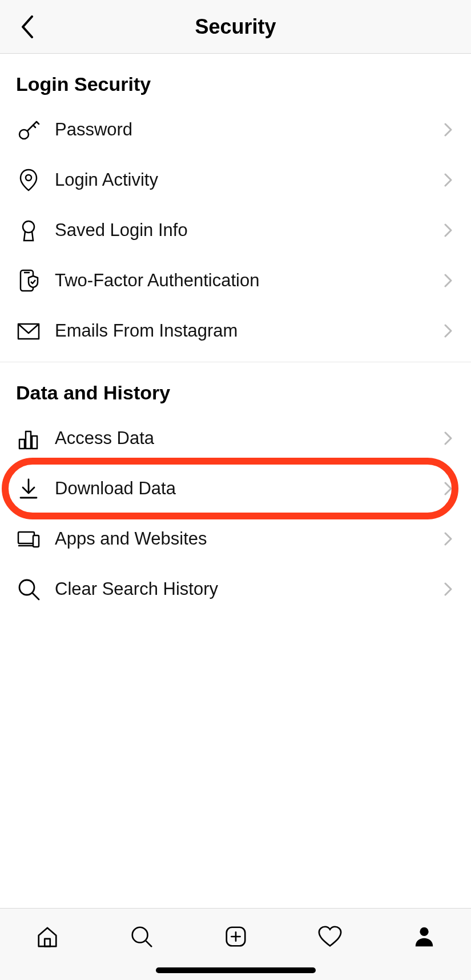  Describe the element at coordinates (235, 27) in the screenshot. I see `header-bar: Security` at that location.